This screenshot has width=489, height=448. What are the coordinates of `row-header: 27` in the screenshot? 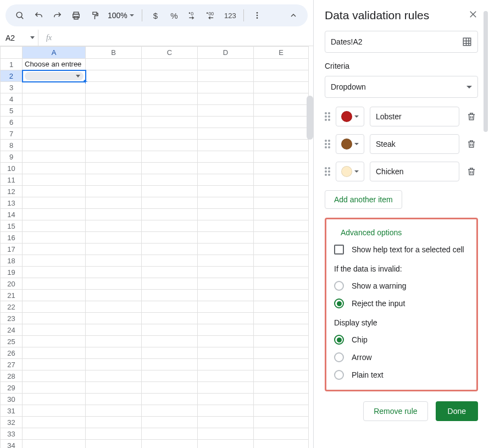 It's located at (12, 365).